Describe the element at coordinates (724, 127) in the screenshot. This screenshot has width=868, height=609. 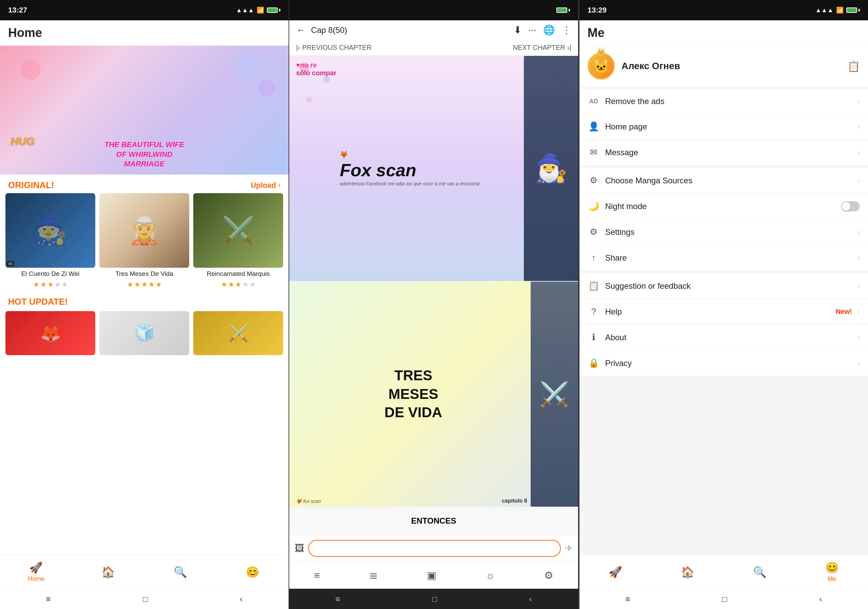
I see `menu-item-homepage: 👤 Home page ›` at that location.